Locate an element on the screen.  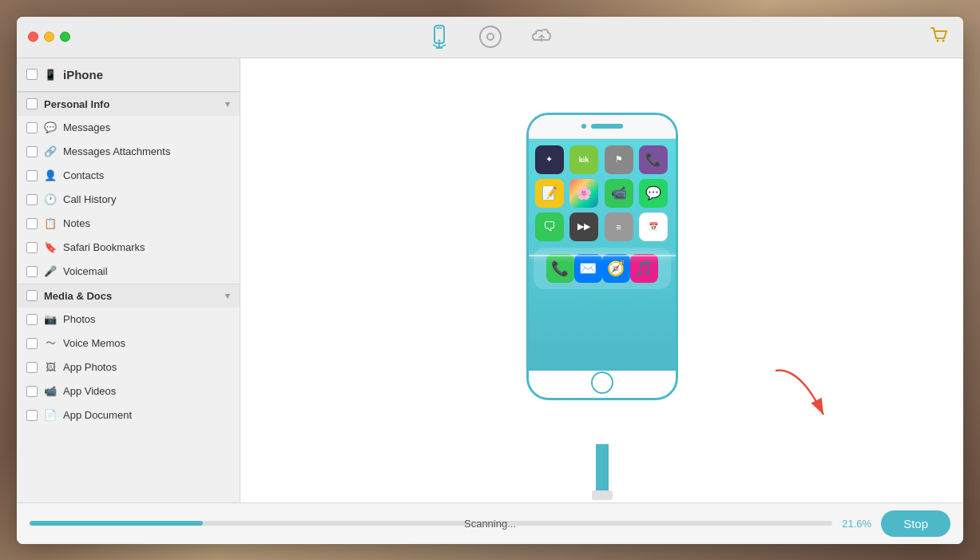
phone-cable is located at coordinates (602, 470).